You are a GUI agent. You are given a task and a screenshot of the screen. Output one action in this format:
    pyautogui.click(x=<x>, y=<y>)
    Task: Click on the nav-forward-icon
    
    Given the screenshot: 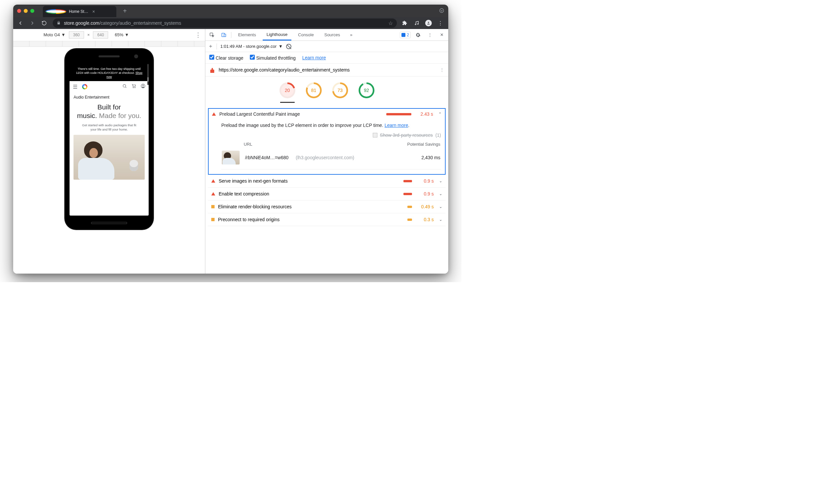 What is the action you would take?
    pyautogui.click(x=32, y=23)
    